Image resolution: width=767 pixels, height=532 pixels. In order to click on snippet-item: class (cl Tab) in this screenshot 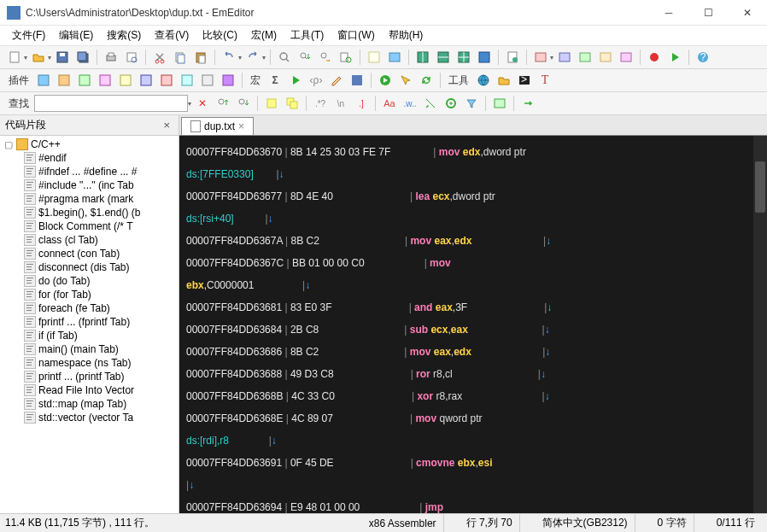, I will do `click(89, 240)`.